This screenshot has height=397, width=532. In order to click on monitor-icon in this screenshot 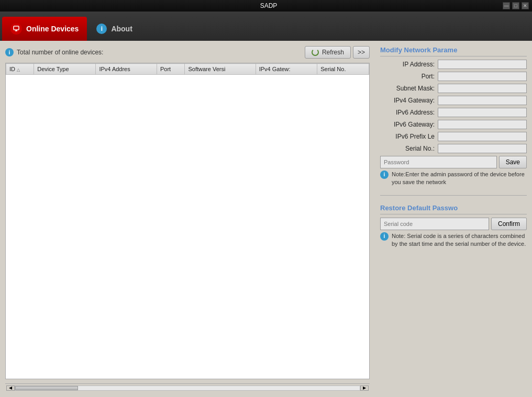, I will do `click(16, 29)`.